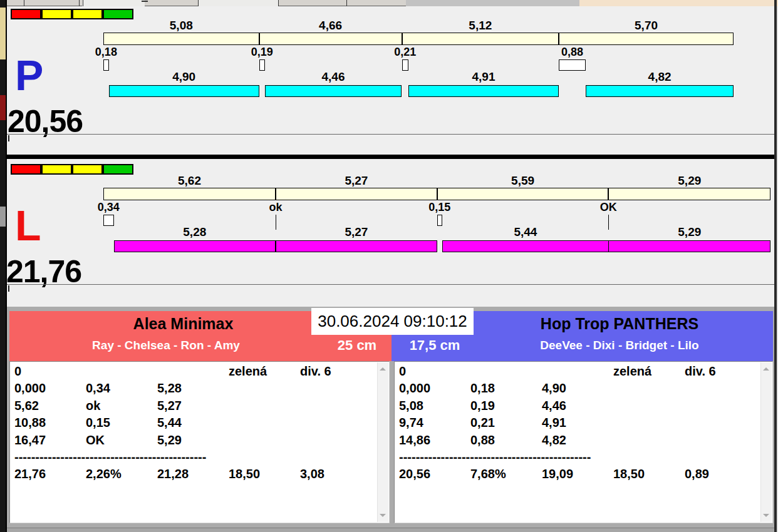 Image resolution: width=778 pixels, height=532 pixels. I want to click on team-name-left: Alea Minimax, so click(183, 324).